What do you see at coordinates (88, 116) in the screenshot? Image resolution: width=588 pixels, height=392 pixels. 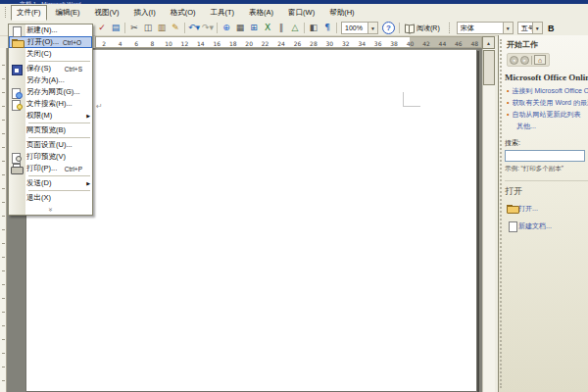 I see `submenu-arrow-icon: ▶` at bounding box center [88, 116].